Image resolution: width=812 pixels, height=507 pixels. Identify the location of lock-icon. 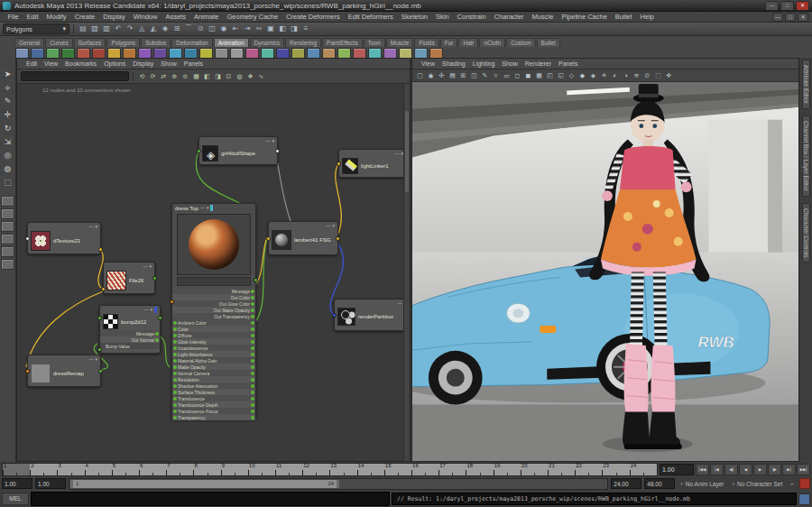
(262, 76).